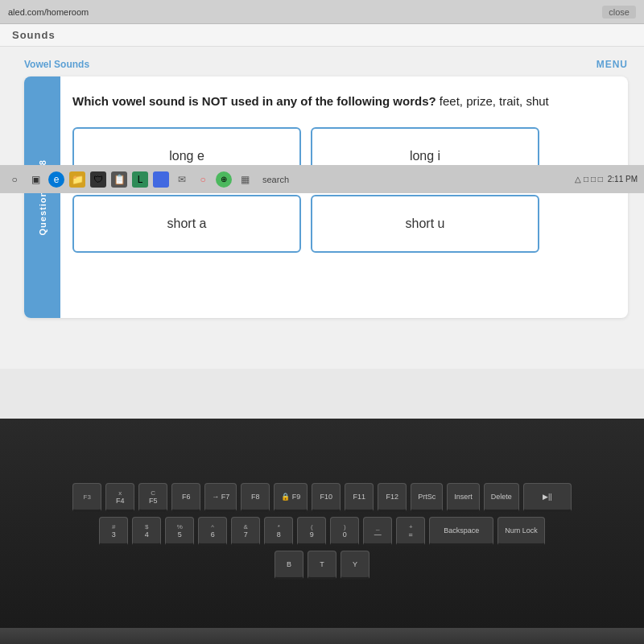  Describe the element at coordinates (322, 35) in the screenshot. I see `page-header: Sounds` at that location.